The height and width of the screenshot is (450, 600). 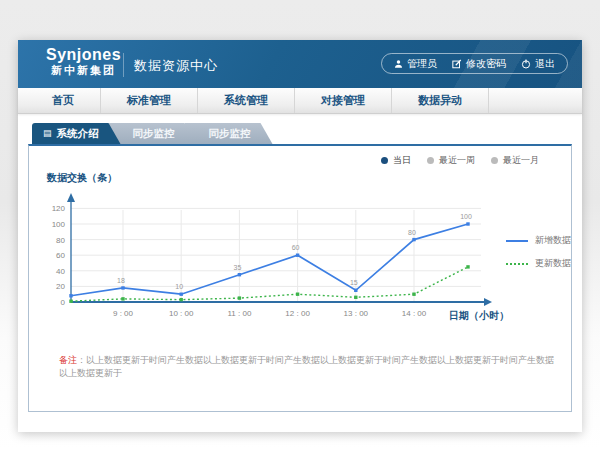 I want to click on tab-sync-monitor-1: 同步监控, so click(x=153, y=134).